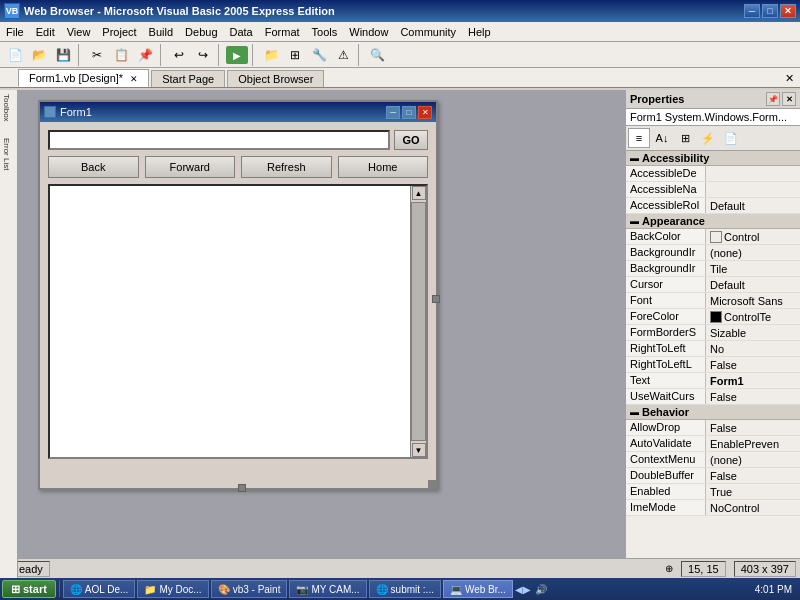 The width and height of the screenshot is (800, 600). I want to click on start-button: ⊞ start, so click(29, 589).